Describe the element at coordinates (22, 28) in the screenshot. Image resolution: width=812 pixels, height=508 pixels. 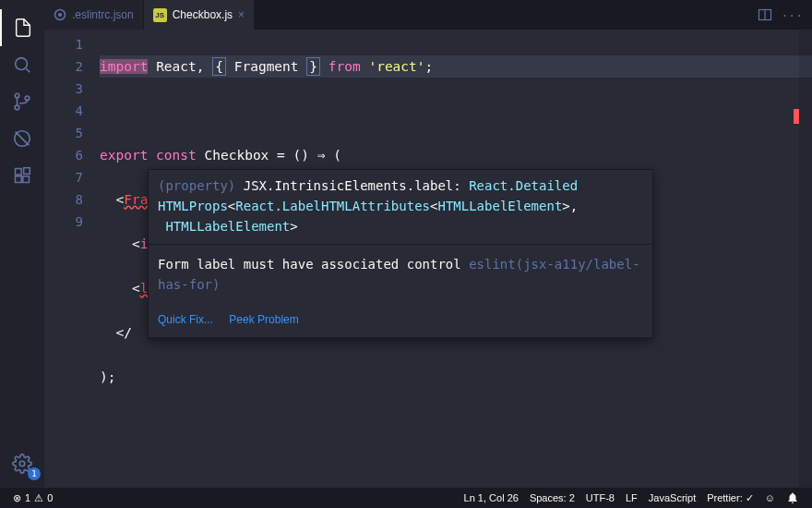
I see `explorer-icon` at that location.